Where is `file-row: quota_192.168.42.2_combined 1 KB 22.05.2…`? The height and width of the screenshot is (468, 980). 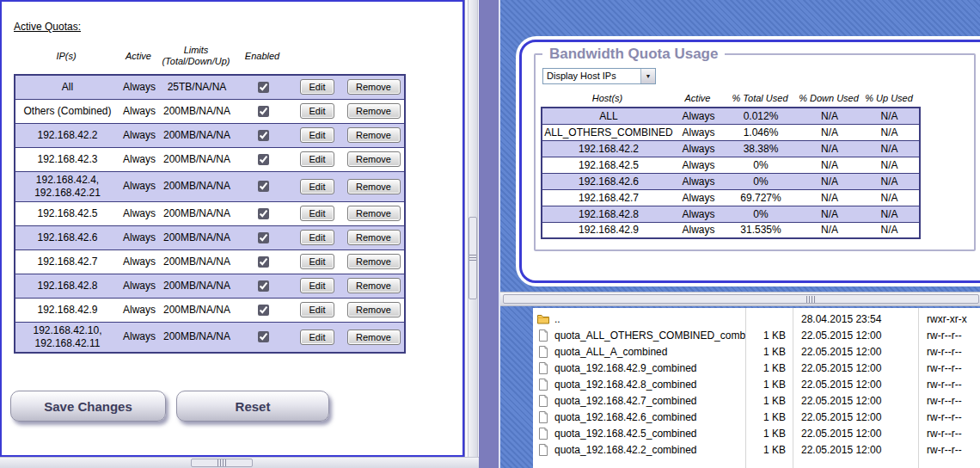 file-row: quota_192.168.42.2_combined 1 KB 22.05.2… is located at coordinates (756, 449).